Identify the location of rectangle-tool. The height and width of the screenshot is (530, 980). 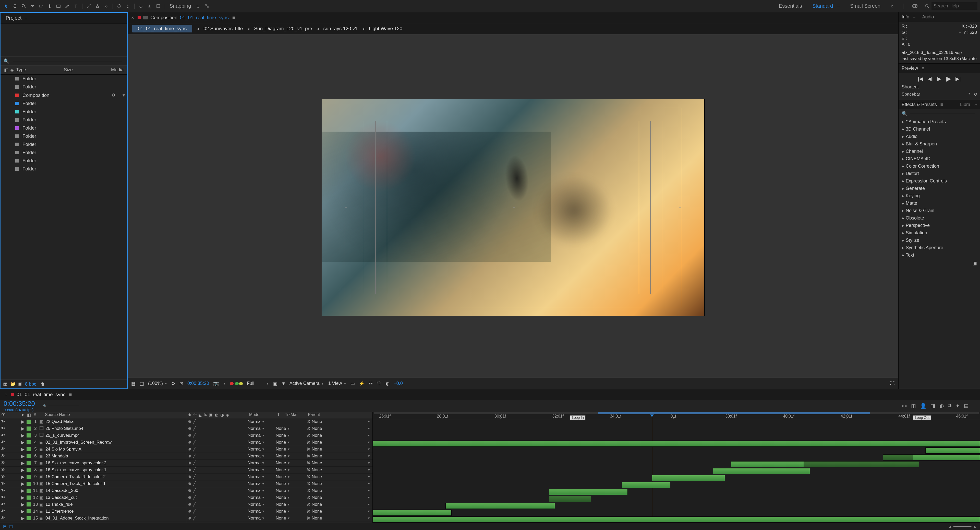
(59, 6).